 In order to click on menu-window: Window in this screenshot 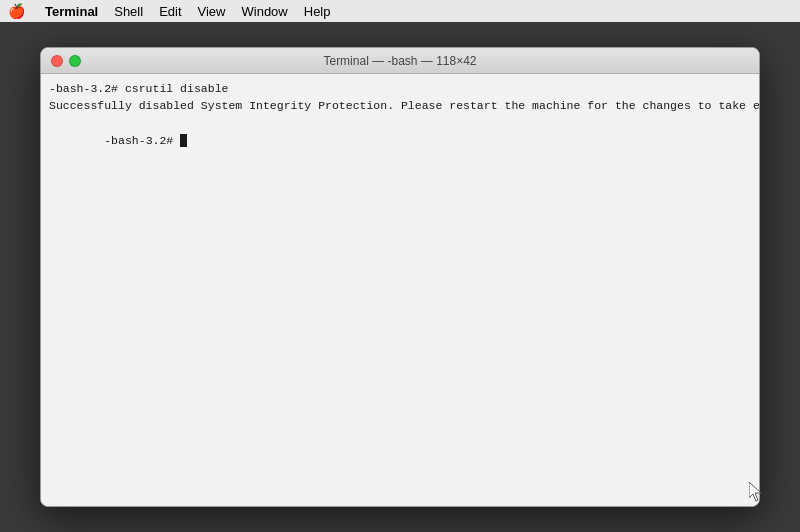, I will do `click(265, 12)`.